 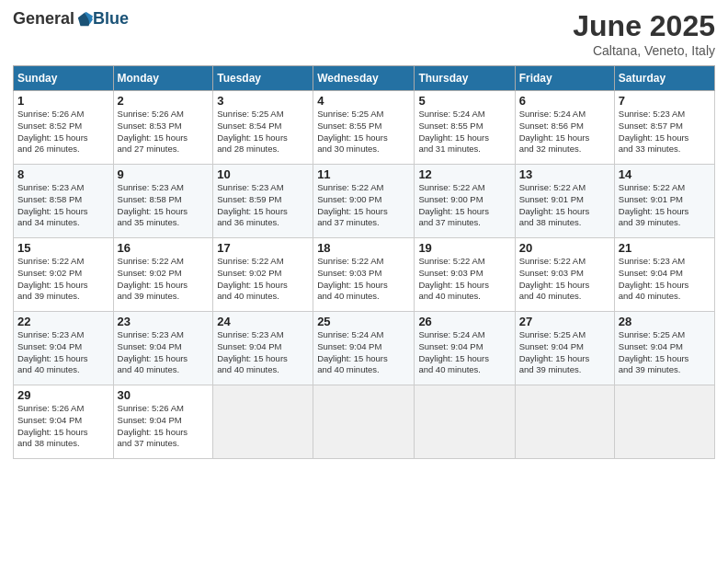 I want to click on day-number: 21, so click(x=665, y=248).